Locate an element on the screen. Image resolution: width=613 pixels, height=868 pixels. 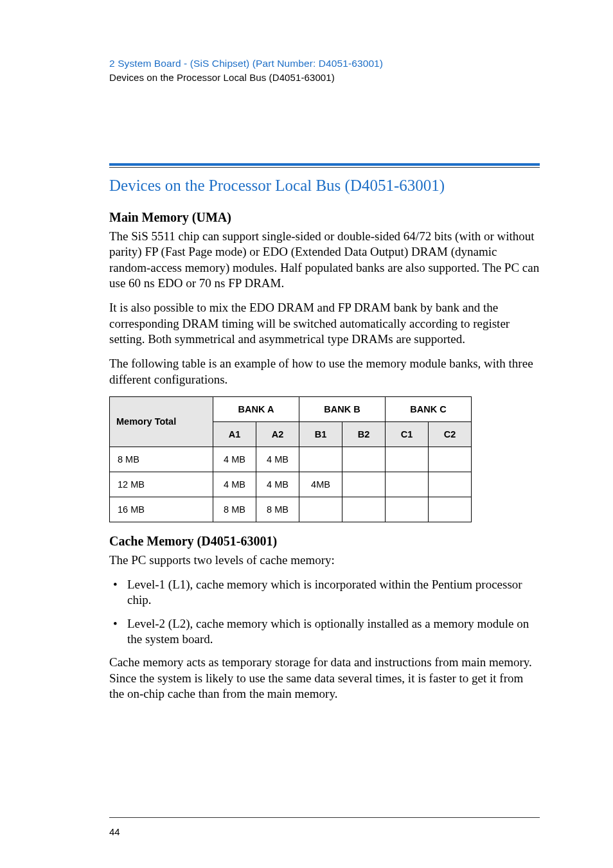
table-header-bank-a: BANK A is located at coordinates (256, 409).